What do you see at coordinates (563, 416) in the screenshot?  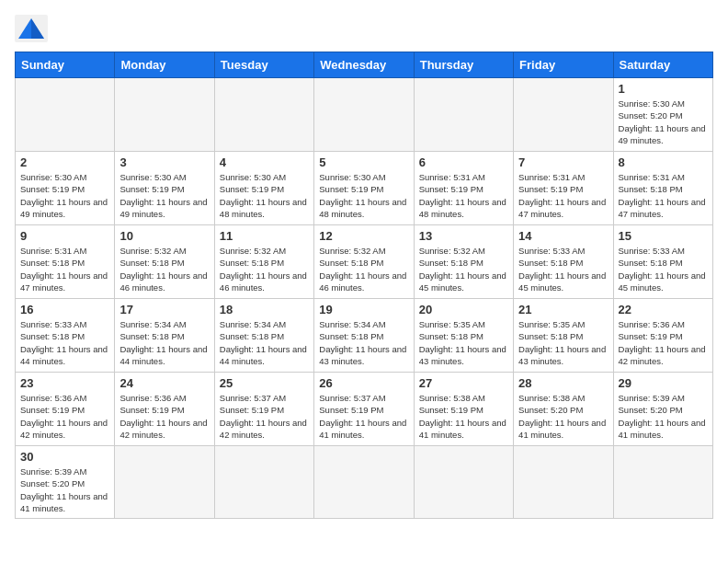 I see `day-info: Sunrise: 5:38 AM Sunset: 5:20 PM Dayligh…` at bounding box center [563, 416].